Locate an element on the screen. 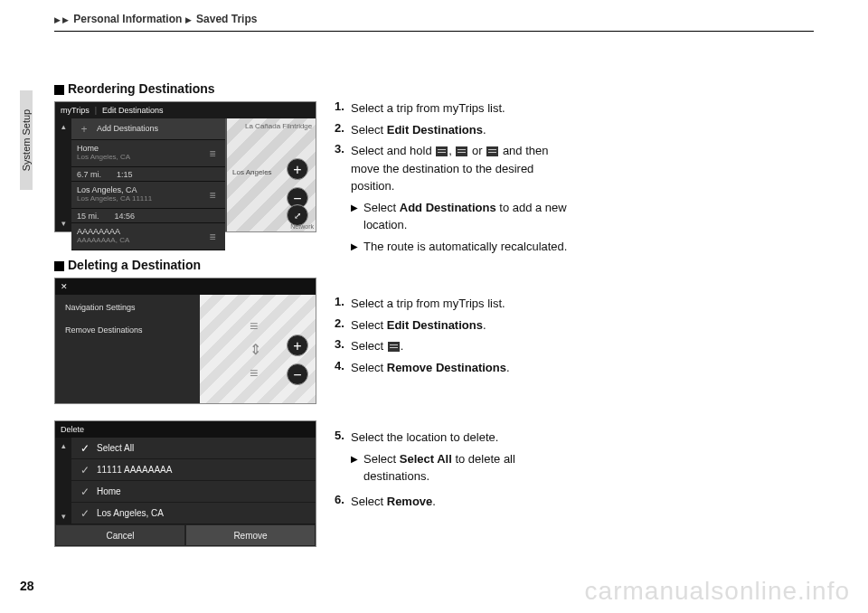  add-dest-label: Add Destinations is located at coordinates (158, 129).